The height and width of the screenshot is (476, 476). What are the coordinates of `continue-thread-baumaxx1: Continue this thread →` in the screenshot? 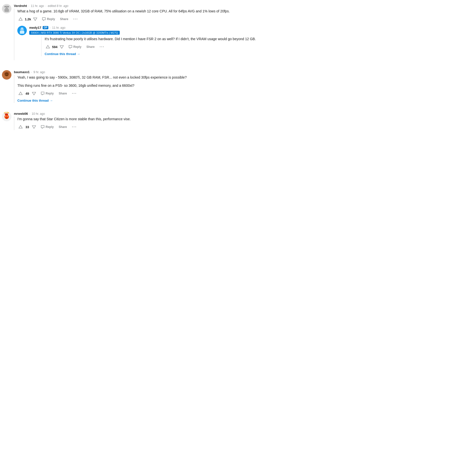 It's located at (142, 101).